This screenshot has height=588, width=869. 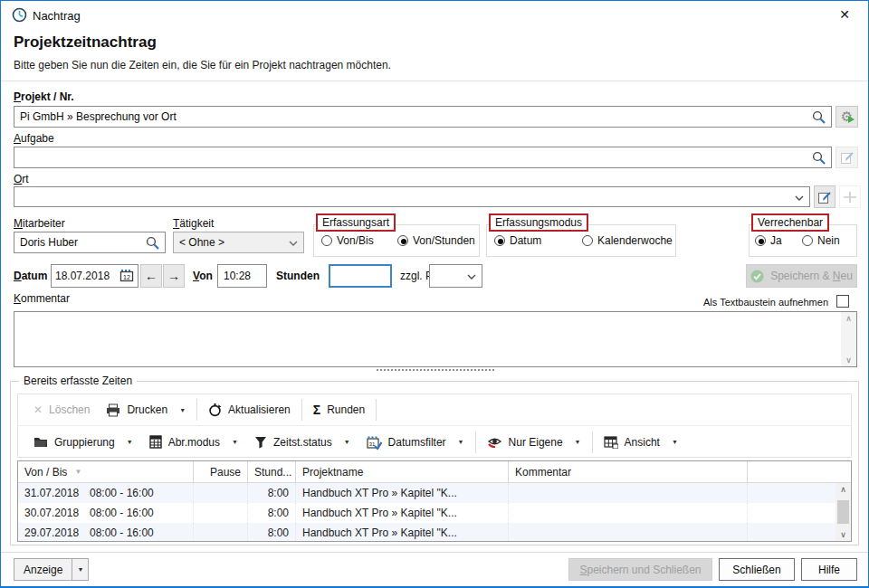 What do you see at coordinates (127, 277) in the screenshot?
I see `svg-text: 12` at bounding box center [127, 277].